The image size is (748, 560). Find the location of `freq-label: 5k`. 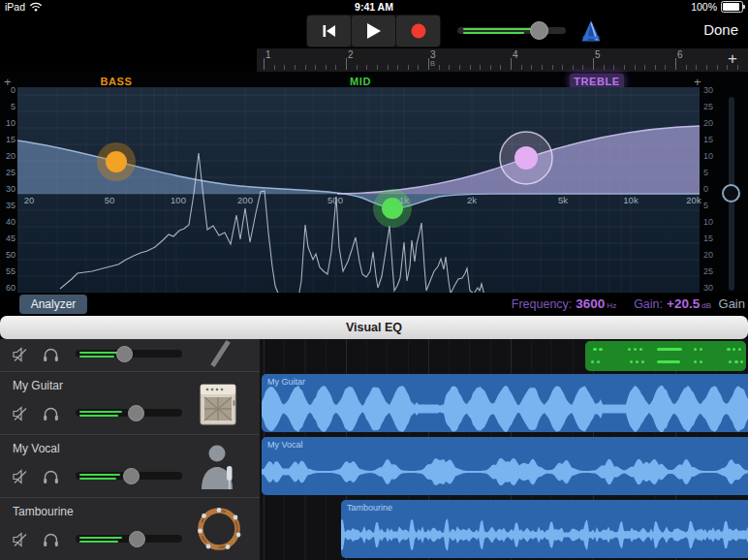

freq-label: 5k is located at coordinates (563, 200).